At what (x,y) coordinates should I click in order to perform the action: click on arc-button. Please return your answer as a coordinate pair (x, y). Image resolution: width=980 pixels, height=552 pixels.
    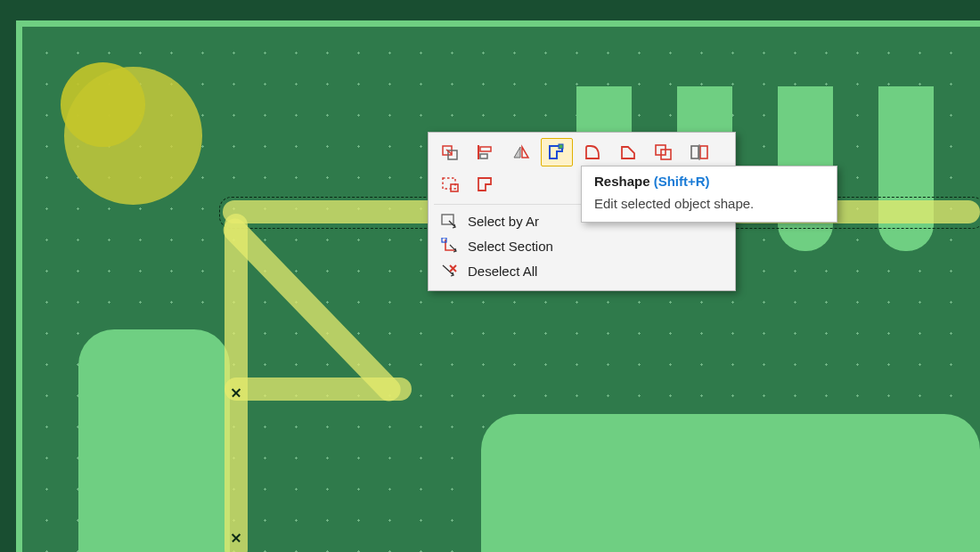
    Looking at the image, I should click on (592, 152).